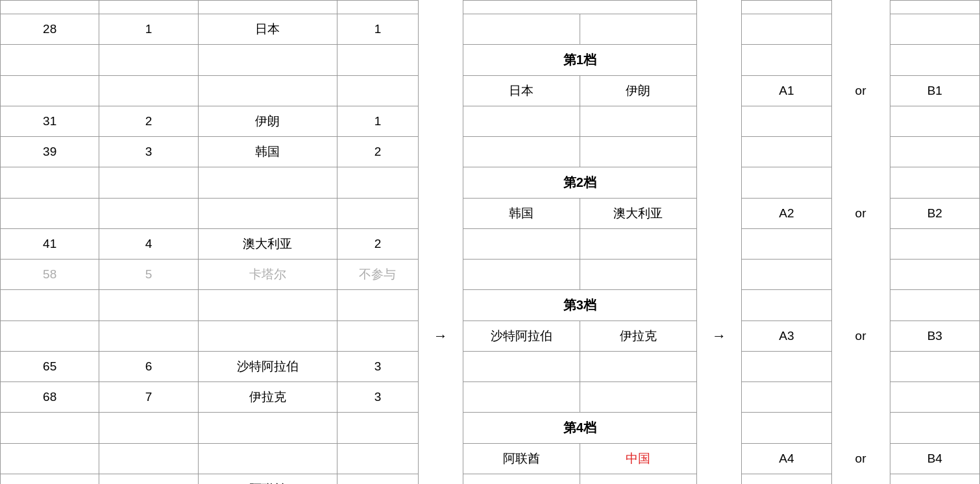 The height and width of the screenshot is (484, 980). What do you see at coordinates (491, 152) in the screenshot?
I see `table-row: 393韩国2` at bounding box center [491, 152].